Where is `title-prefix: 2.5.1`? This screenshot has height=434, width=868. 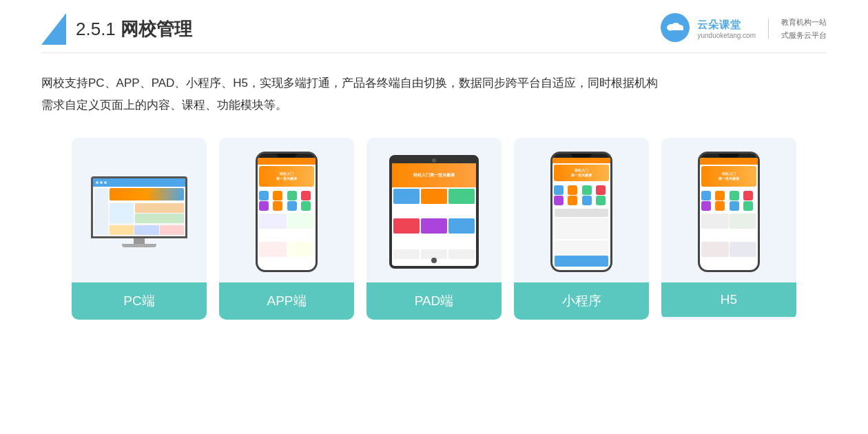
title-prefix: 2.5.1 is located at coordinates (98, 29).